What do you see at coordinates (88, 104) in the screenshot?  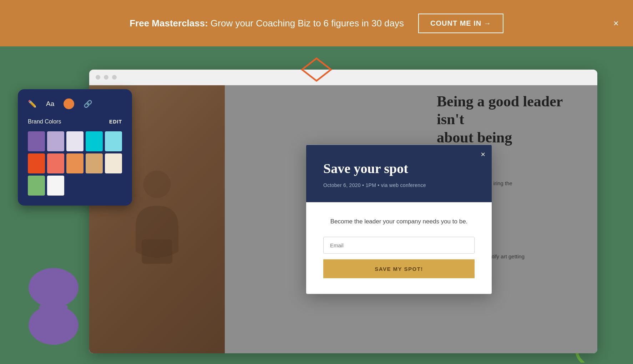 I see `link-icon: 🔗` at bounding box center [88, 104].